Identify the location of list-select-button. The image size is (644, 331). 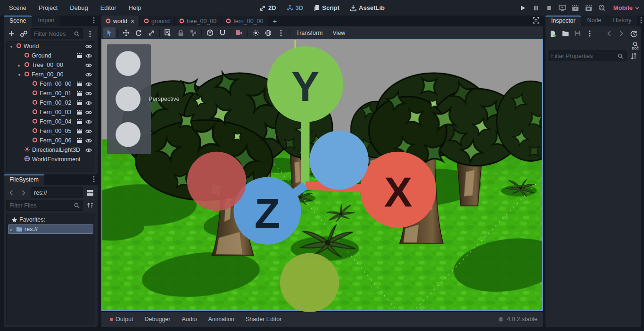
(168, 33).